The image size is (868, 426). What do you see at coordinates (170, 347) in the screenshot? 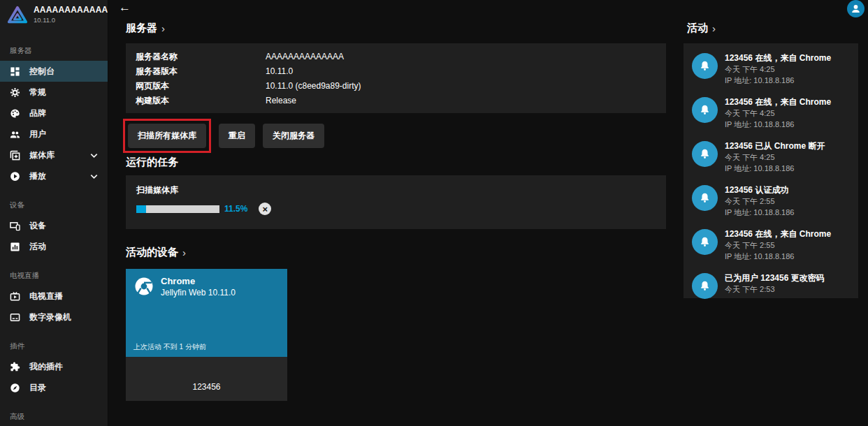
I see `device-last-active: 上次活动 不到 1 分钟前` at bounding box center [170, 347].